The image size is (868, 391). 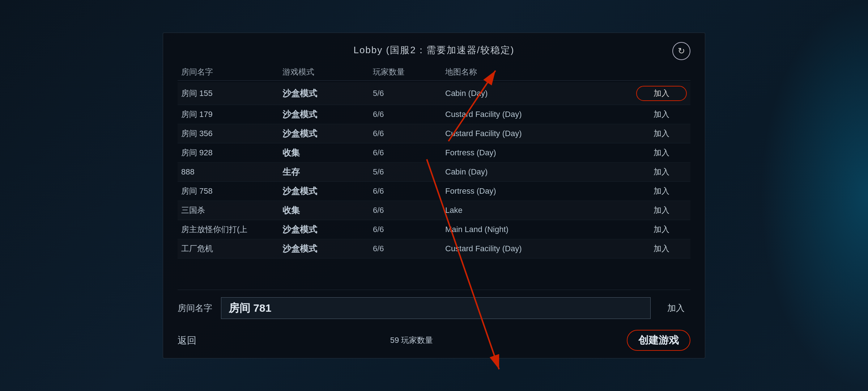 What do you see at coordinates (681, 51) in the screenshot?
I see `refresh-icon: ↻` at bounding box center [681, 51].